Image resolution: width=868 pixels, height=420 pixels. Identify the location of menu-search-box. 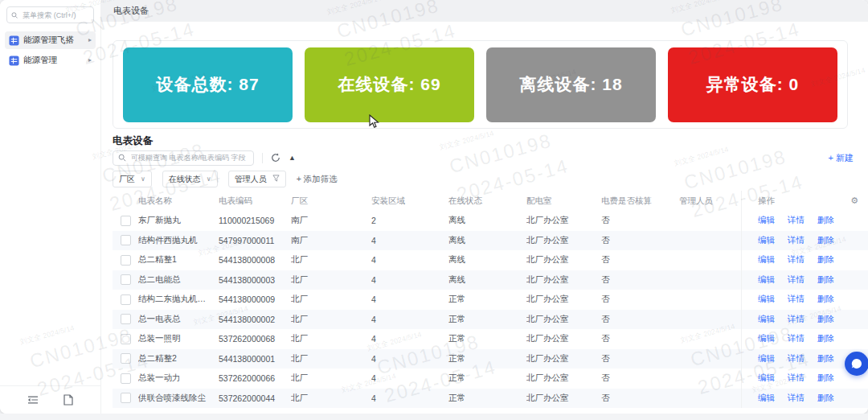
(50, 14).